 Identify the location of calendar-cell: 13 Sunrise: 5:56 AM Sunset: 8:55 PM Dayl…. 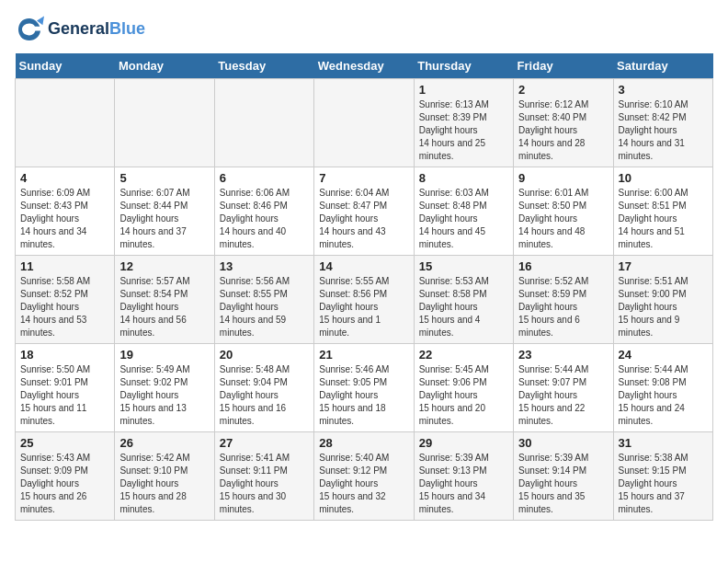
(264, 300).